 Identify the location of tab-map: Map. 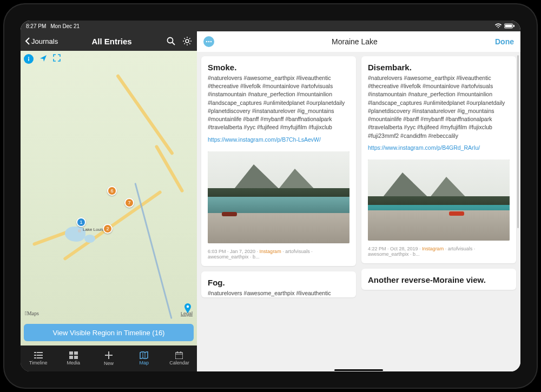
(144, 358).